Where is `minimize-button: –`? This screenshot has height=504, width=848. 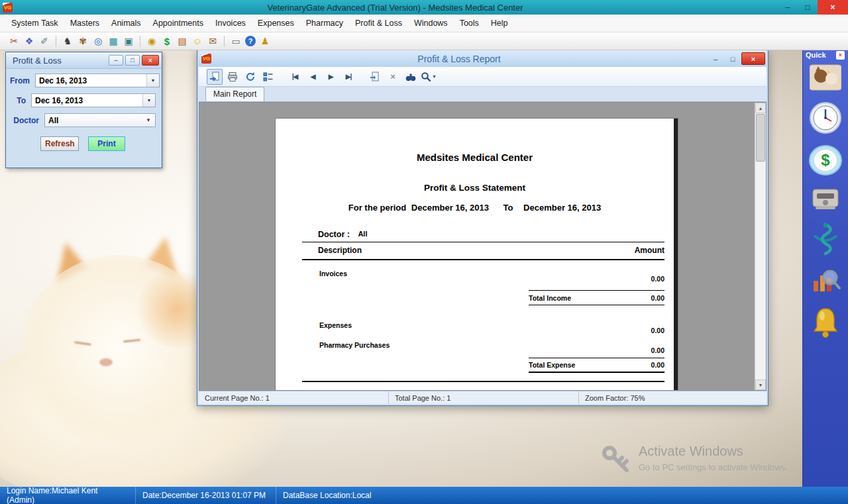
minimize-button: – is located at coordinates (788, 7).